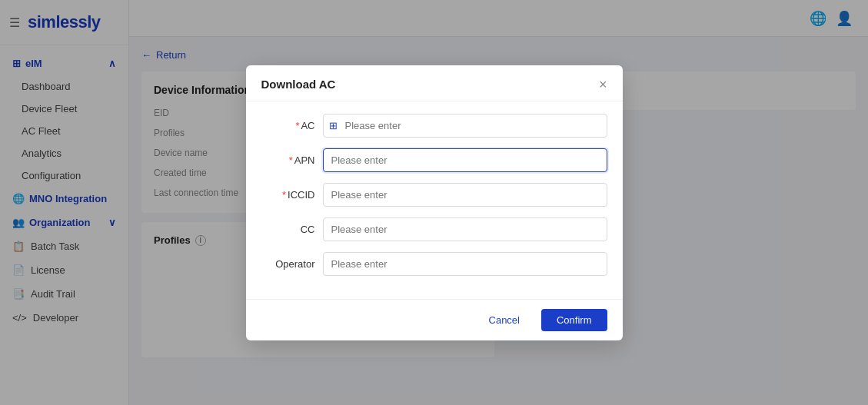  I want to click on iccid-input, so click(465, 195).